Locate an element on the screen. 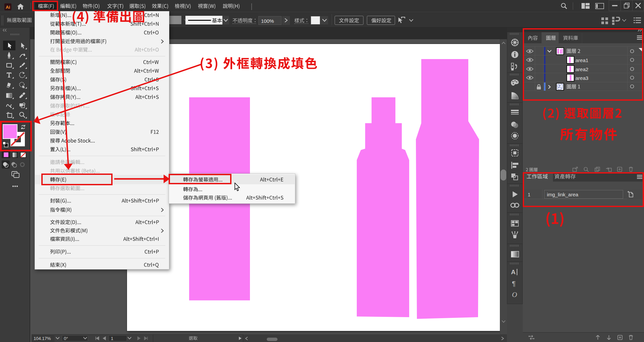 The width and height of the screenshot is (644, 342). svg-text: O is located at coordinates (515, 295).